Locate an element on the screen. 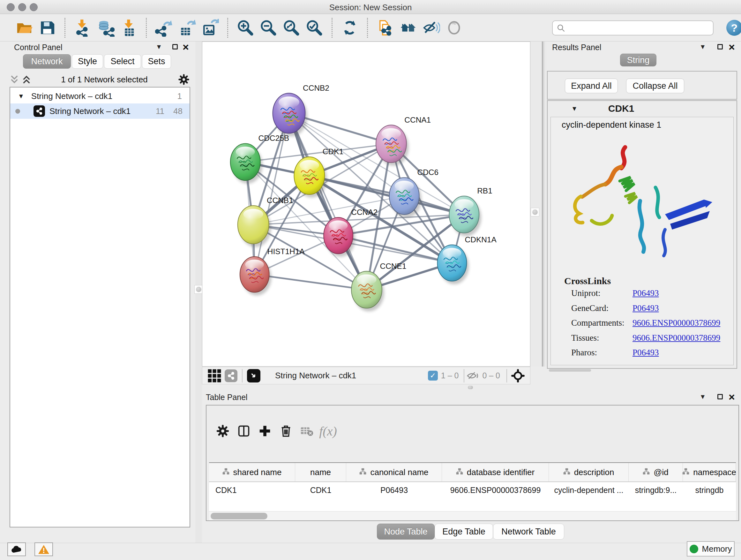 The width and height of the screenshot is (741, 560). network-birdseye-icon is located at coordinates (231, 376).